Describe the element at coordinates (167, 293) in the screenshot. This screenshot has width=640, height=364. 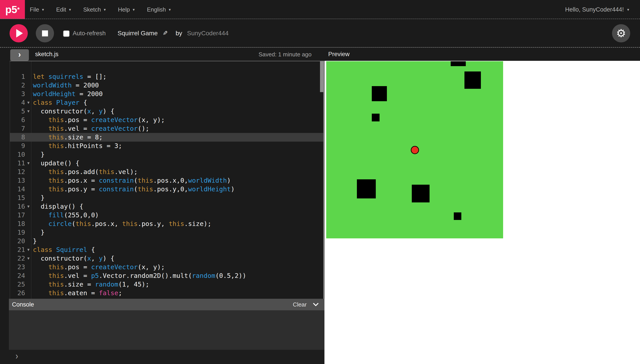
I see `code-line: 26 this.eaten = false;` at that location.